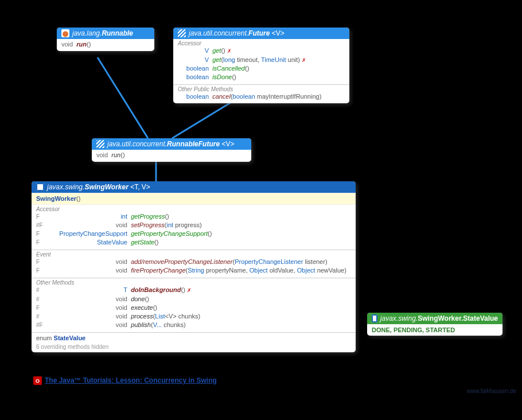 This screenshot has height=420, width=522. What do you see at coordinates (375, 318) in the screenshot?
I see `enum-icon` at bounding box center [375, 318].